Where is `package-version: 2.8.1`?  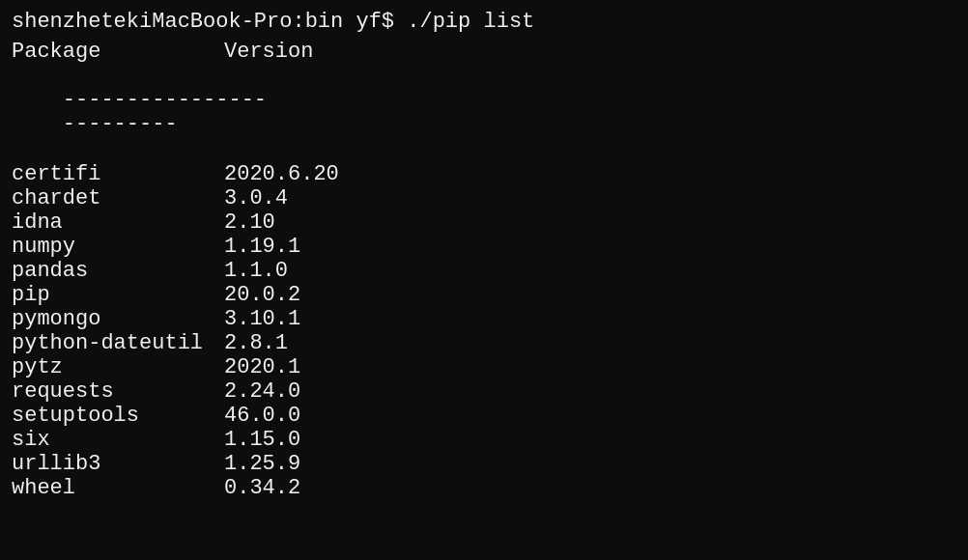
package-version: 2.8.1 is located at coordinates (256, 344).